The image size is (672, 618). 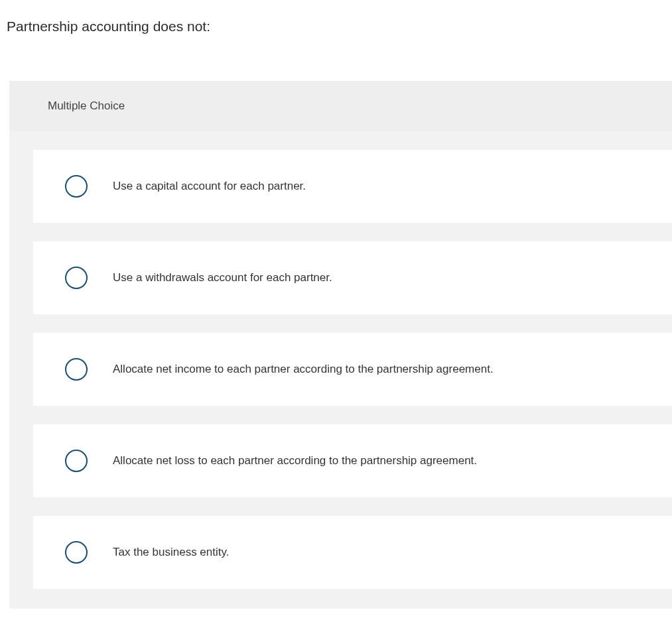 What do you see at coordinates (303, 369) in the screenshot?
I see `option-label: Allocate net income to each partner acco…` at bounding box center [303, 369].